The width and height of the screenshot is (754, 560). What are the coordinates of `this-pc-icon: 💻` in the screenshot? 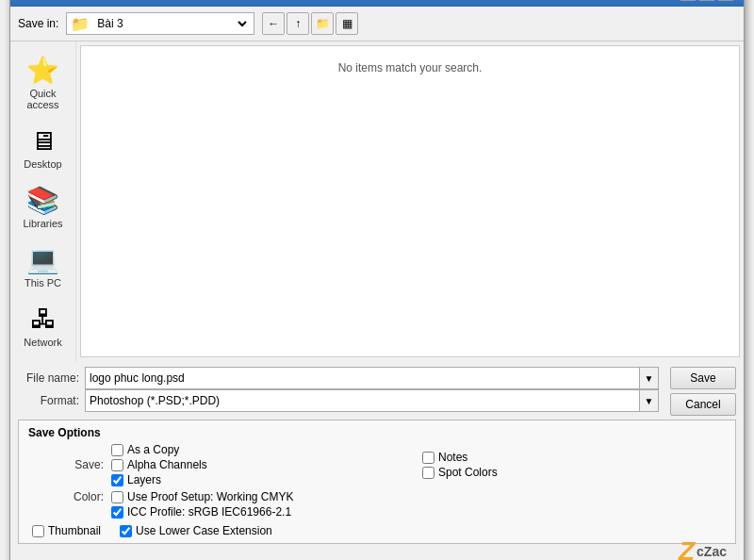 It's located at (43, 260).